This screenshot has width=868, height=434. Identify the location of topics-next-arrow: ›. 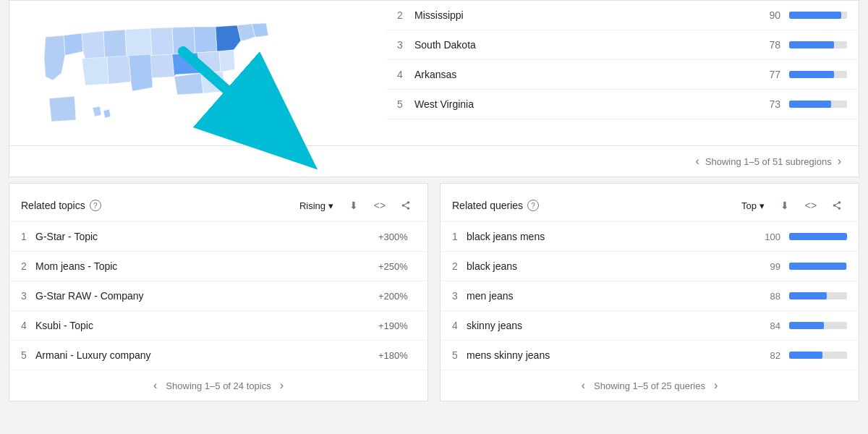
(282, 386).